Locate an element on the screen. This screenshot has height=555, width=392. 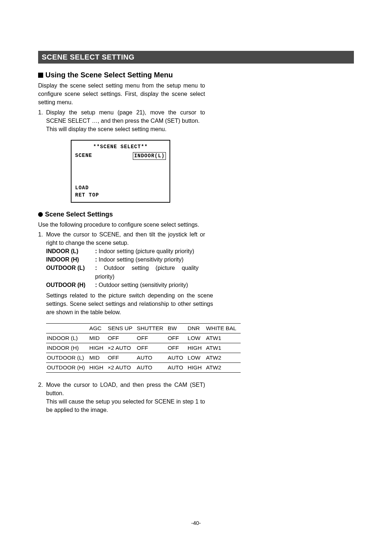
osd-ret-top: RET TOP is located at coordinates (121, 195).